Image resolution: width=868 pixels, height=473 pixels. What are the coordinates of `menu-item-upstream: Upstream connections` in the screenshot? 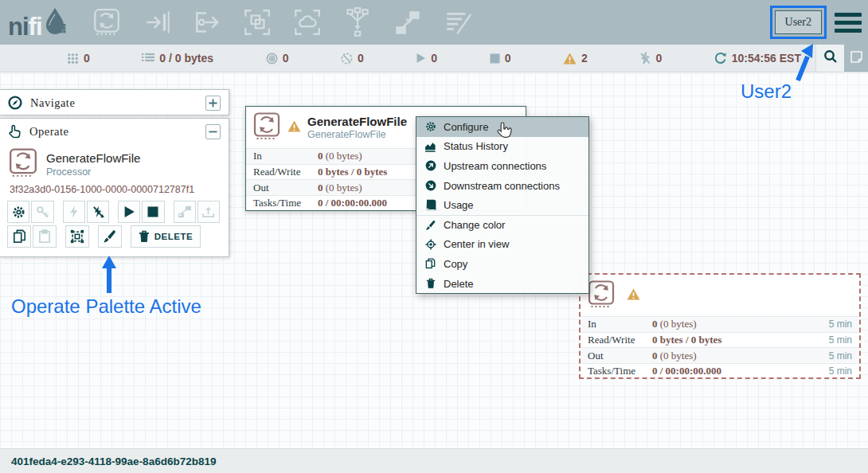 It's located at (502, 166).